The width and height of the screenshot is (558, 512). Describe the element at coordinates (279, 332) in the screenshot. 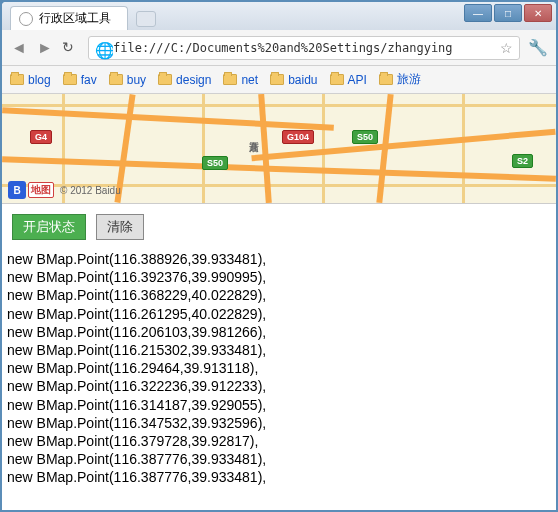

I see `code-line: new BMap.Point(116.206103,39.981266),` at that location.